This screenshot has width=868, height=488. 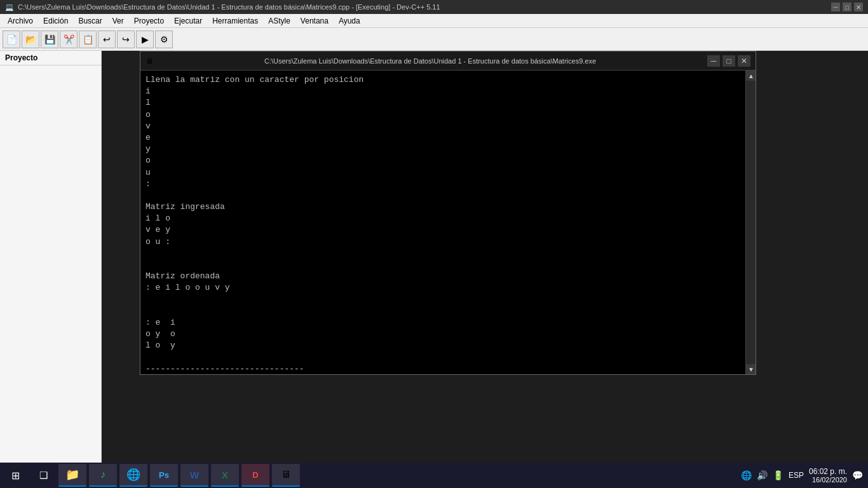 What do you see at coordinates (225, 475) in the screenshot?
I see `excel-button: X` at bounding box center [225, 475].